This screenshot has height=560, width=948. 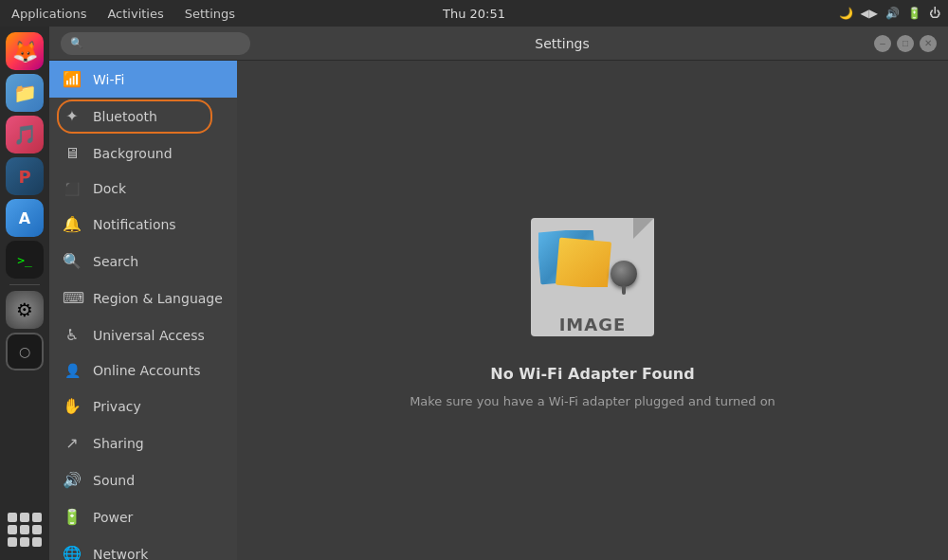 I want to click on dock-item-settings: ⚙, so click(x=25, y=310).